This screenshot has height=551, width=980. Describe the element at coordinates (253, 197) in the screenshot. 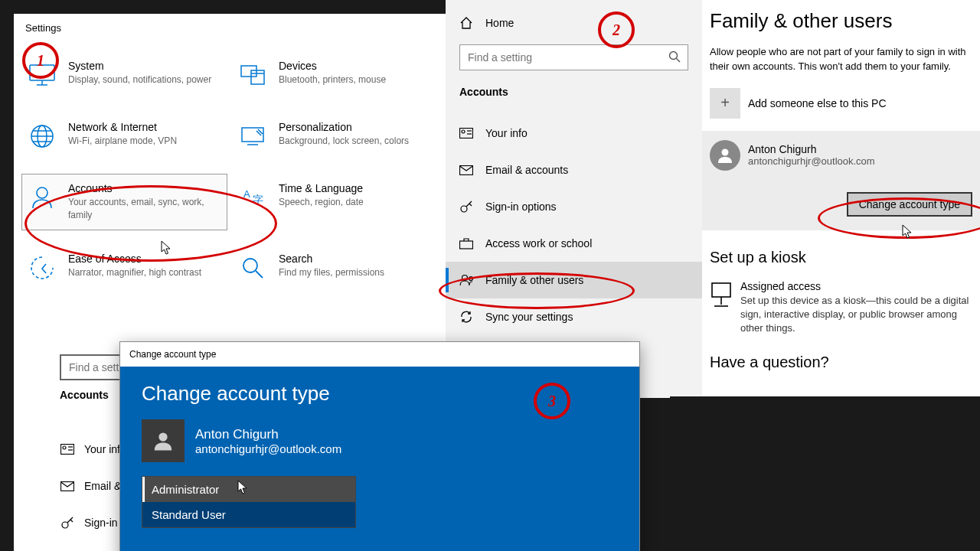

I see `language-icon: A字` at that location.